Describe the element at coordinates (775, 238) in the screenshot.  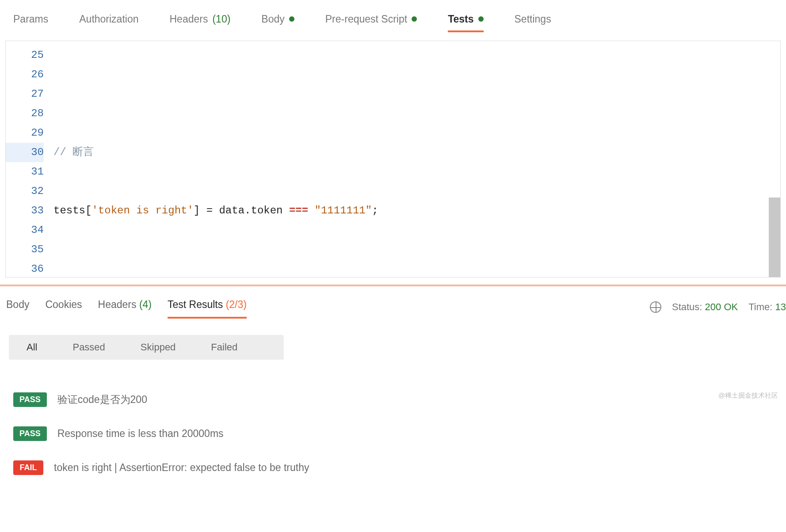
I see `scrollbar-thumb` at that location.